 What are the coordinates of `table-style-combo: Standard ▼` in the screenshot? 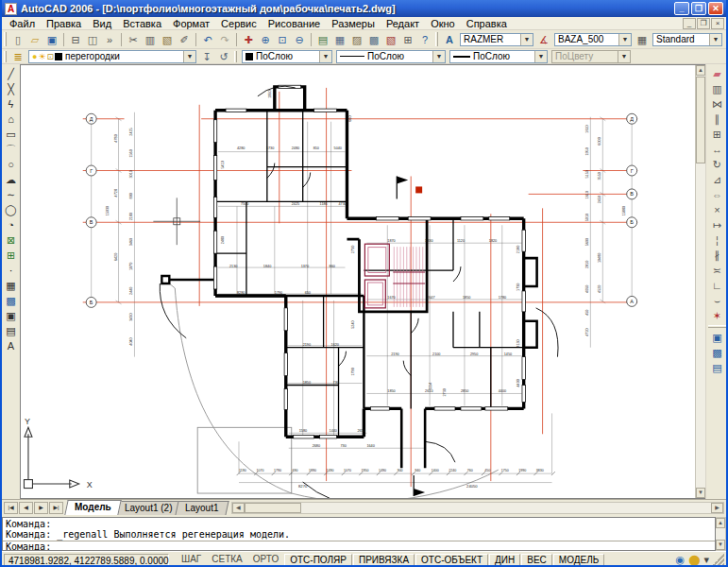 It's located at (687, 40).